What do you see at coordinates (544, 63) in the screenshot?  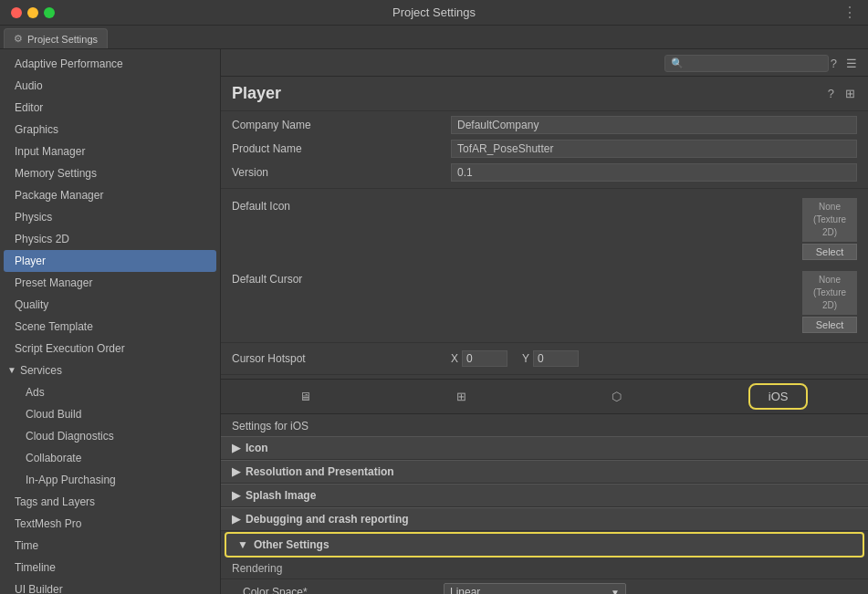 I see `content-header: 🔍 ? ☰` at bounding box center [544, 63].